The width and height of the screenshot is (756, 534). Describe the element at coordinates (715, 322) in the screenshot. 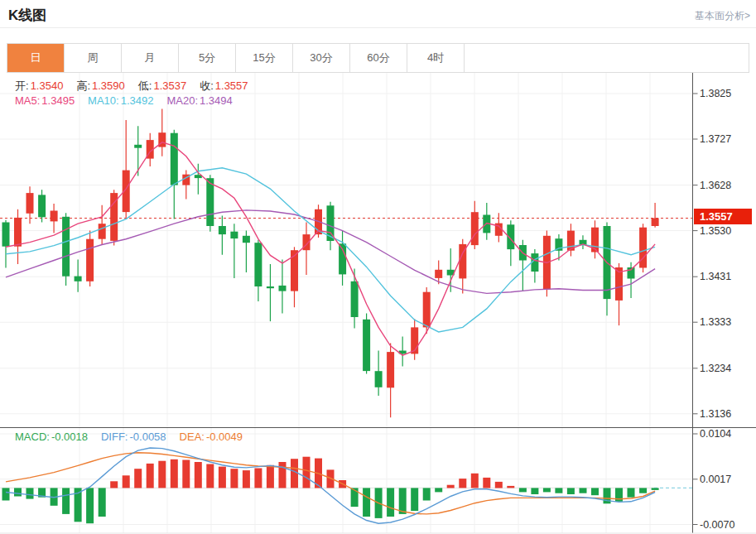

I see `price-axis-label: 1.3333` at that location.